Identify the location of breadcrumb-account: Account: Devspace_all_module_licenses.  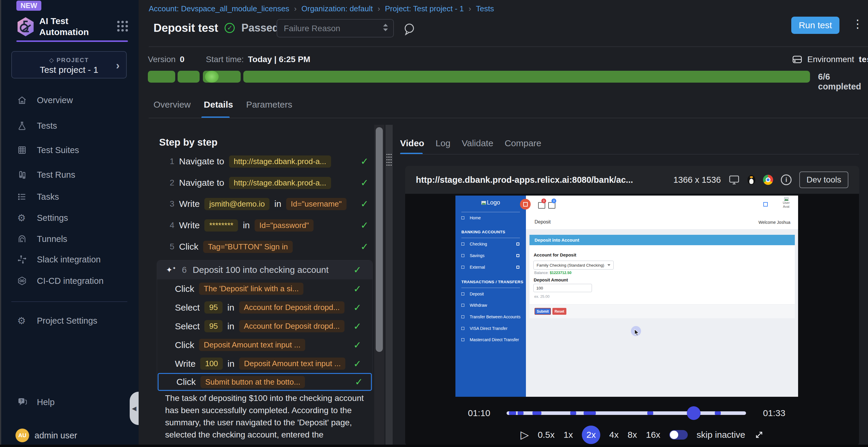
(219, 9).